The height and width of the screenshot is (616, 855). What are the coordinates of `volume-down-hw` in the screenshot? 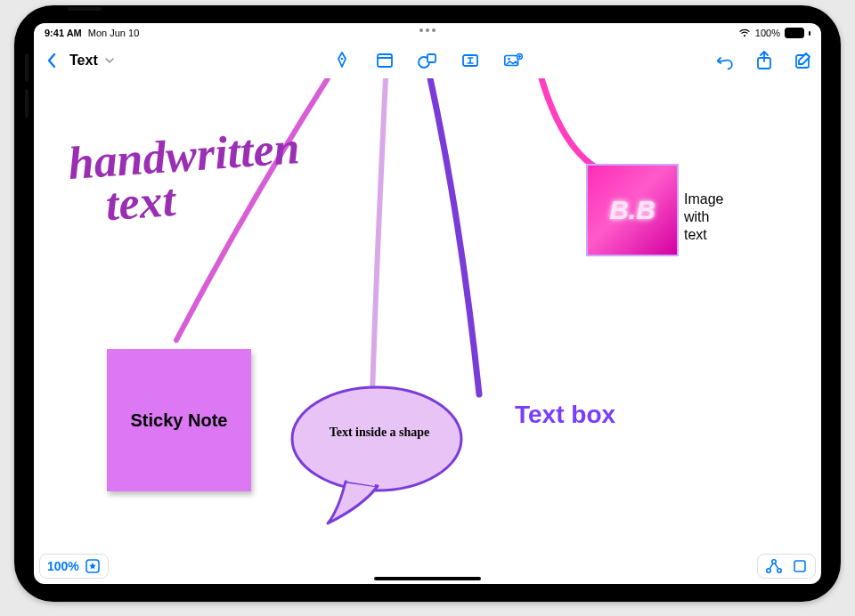 It's located at (27, 103).